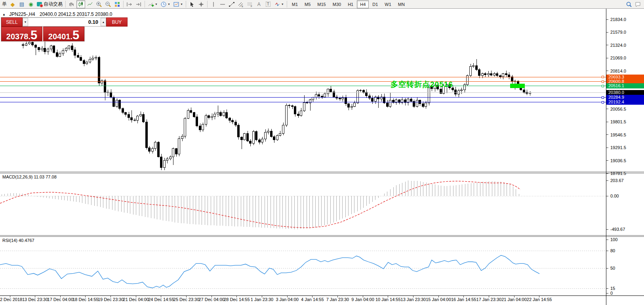 This screenshot has width=644, height=305. I want to click on timeframe-button-w1: W1, so click(388, 4).